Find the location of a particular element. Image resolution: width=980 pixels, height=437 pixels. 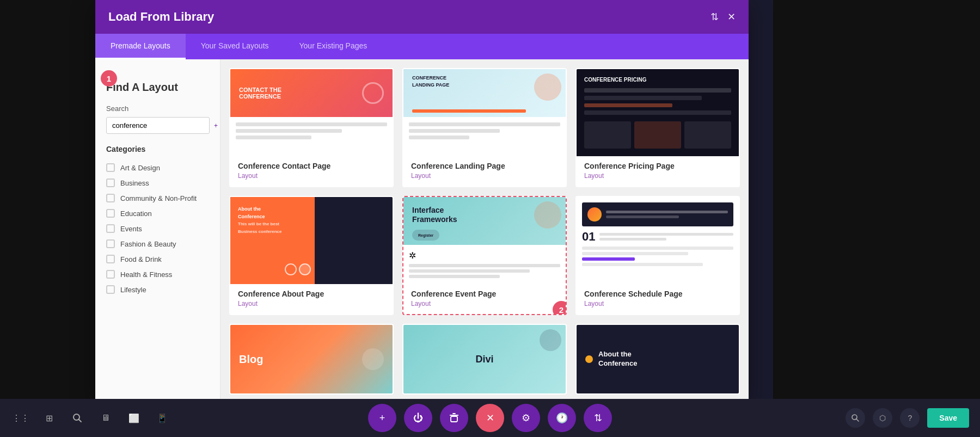

settings-button: ⚙ is located at coordinates (526, 418).